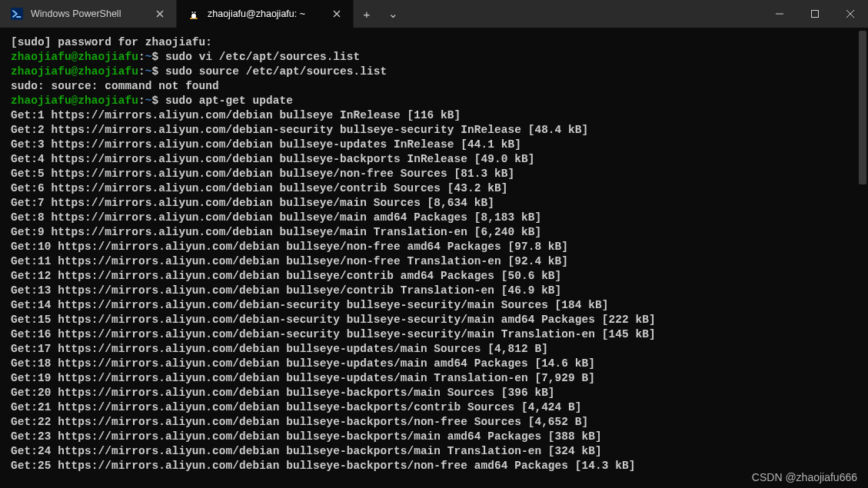 The image size is (868, 488). I want to click on terminal-line: Get:8 https://mirrors.aliyun.com/debian …, so click(434, 218).